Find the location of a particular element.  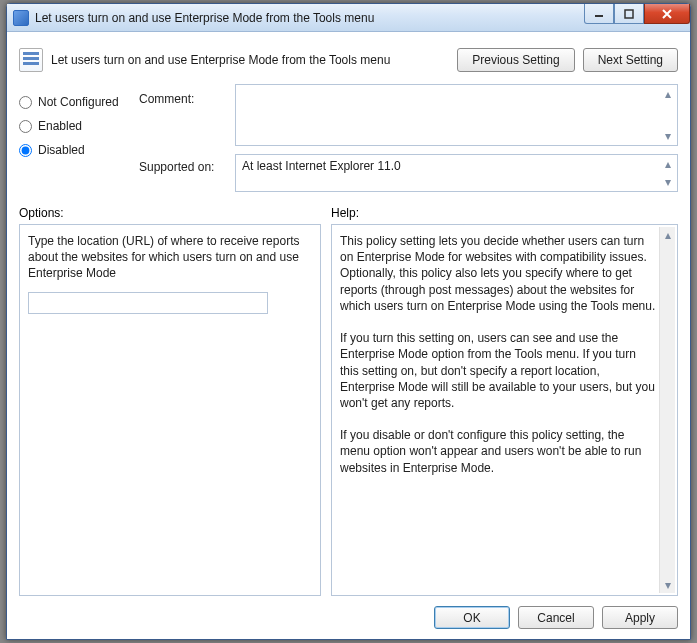

app-icon is located at coordinates (21, 18).